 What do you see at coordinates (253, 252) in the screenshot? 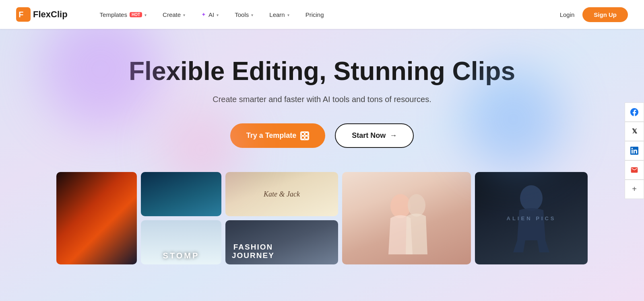
I see `fashion-journey-label: FASHIONJOURNEY` at bounding box center [253, 252].